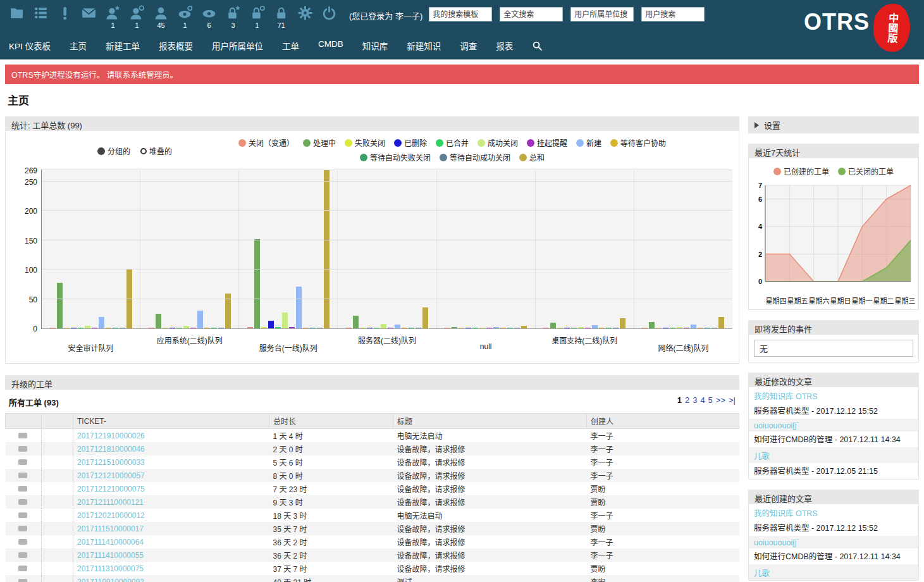 This screenshot has width=924, height=582. Describe the element at coordinates (673, 14) in the screenshot. I see `user-search-input` at that location.